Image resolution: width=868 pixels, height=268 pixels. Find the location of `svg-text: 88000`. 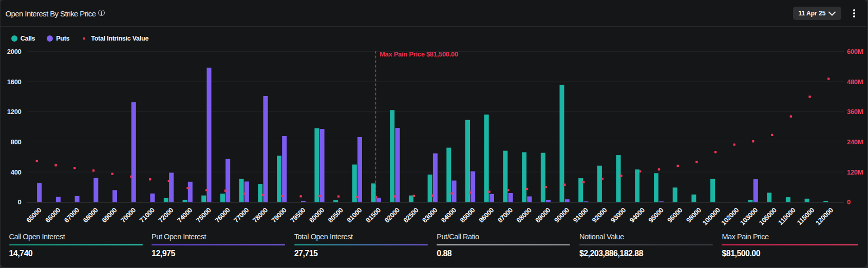

svg-text: 88000 is located at coordinates (524, 215).